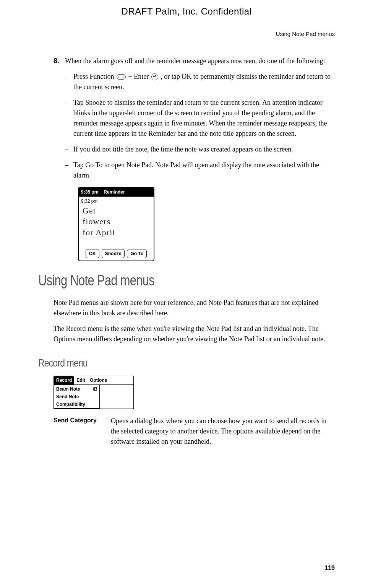  What do you see at coordinates (186, 36) in the screenshot?
I see `running-head: Using Note Pad menus` at bounding box center [186, 36].